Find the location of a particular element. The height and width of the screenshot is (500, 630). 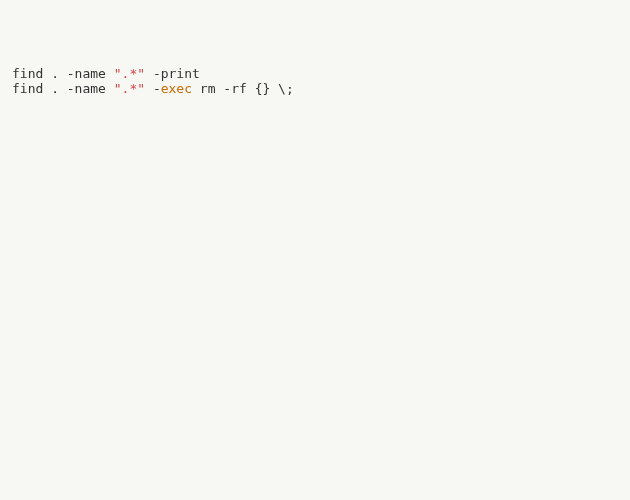

code-token: rm -rf {} \; is located at coordinates (243, 88).